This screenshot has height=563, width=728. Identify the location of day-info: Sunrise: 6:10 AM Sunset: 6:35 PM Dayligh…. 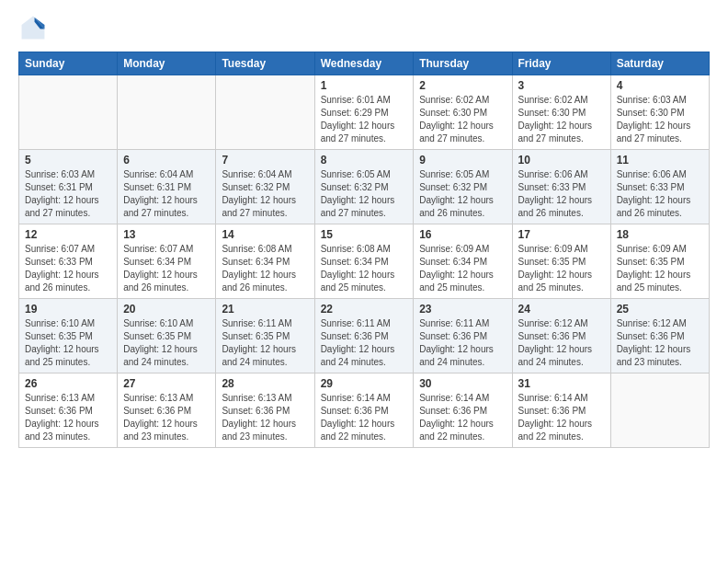
(68, 343).